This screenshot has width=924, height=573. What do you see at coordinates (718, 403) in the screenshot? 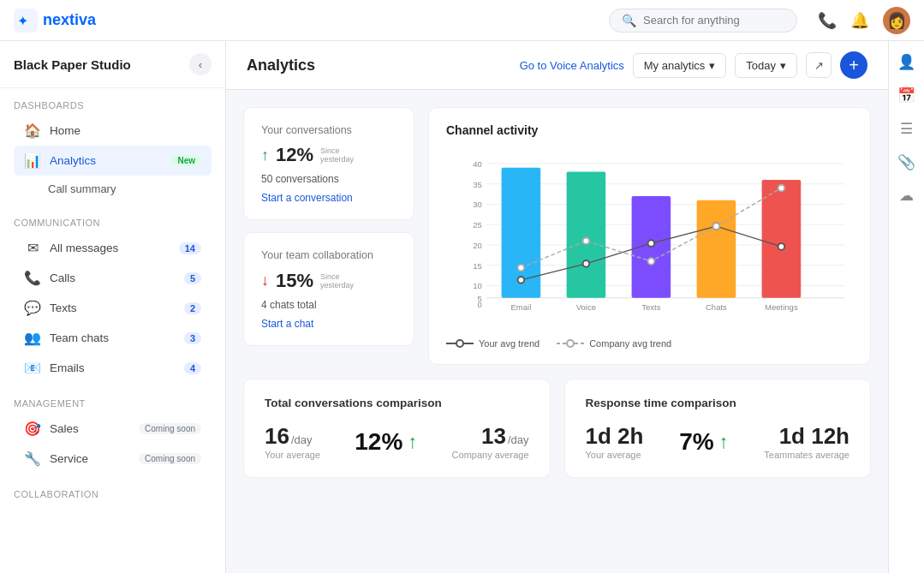
I see `response-time-title: Response time comparison` at bounding box center [718, 403].